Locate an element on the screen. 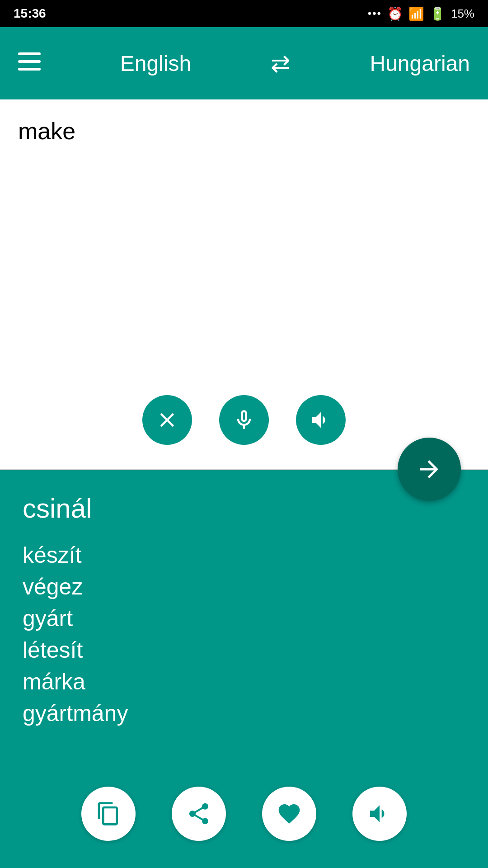 This screenshot has width=488, height=868. dots-icon: ••• is located at coordinates (375, 14).